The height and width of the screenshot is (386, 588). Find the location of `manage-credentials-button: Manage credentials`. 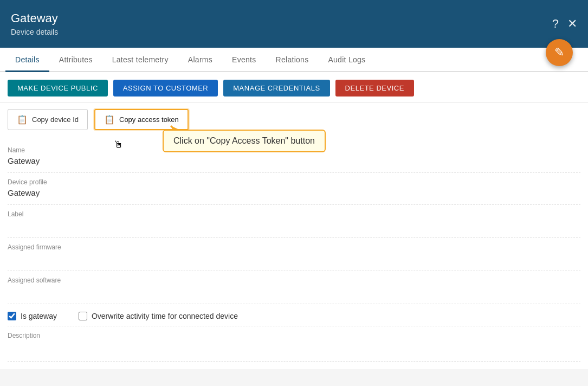

manage-credentials-button: Manage credentials is located at coordinates (276, 88).